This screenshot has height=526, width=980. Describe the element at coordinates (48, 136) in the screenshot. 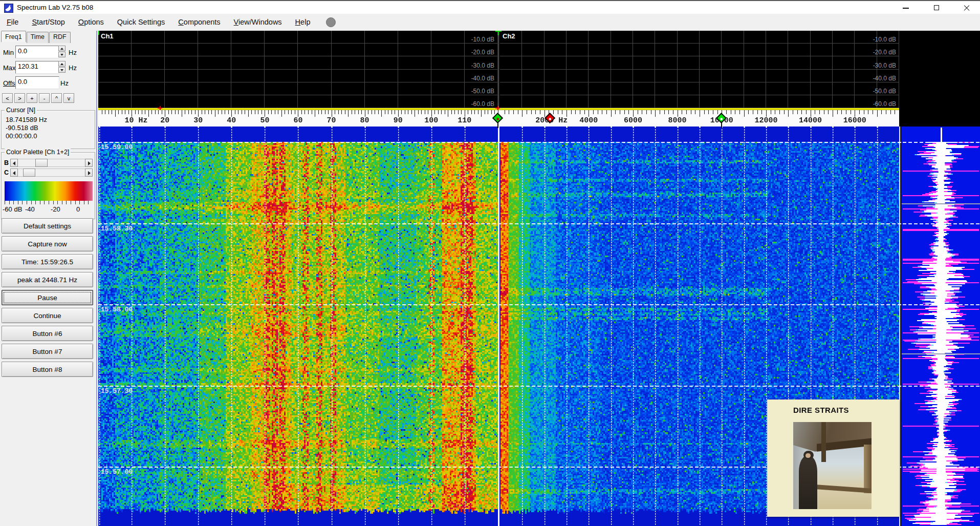

I see `cursor-value-2: 00:00:00.0` at that location.